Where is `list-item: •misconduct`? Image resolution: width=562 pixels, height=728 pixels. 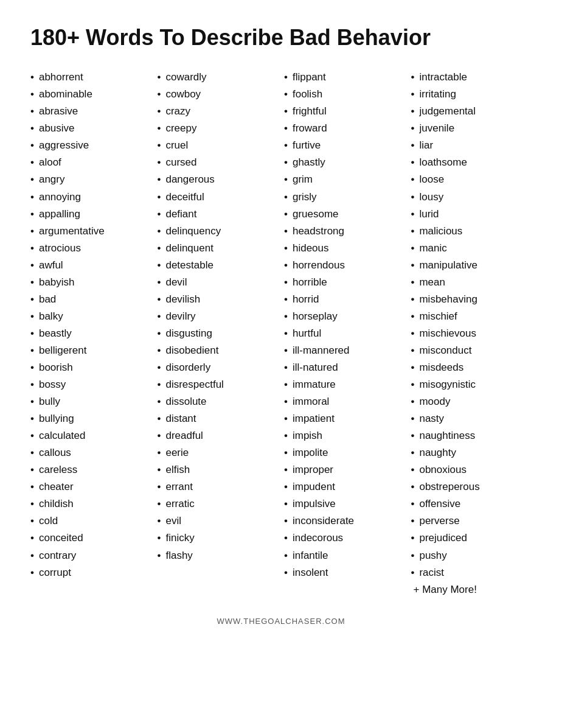 list-item: •misconduct is located at coordinates (472, 351).